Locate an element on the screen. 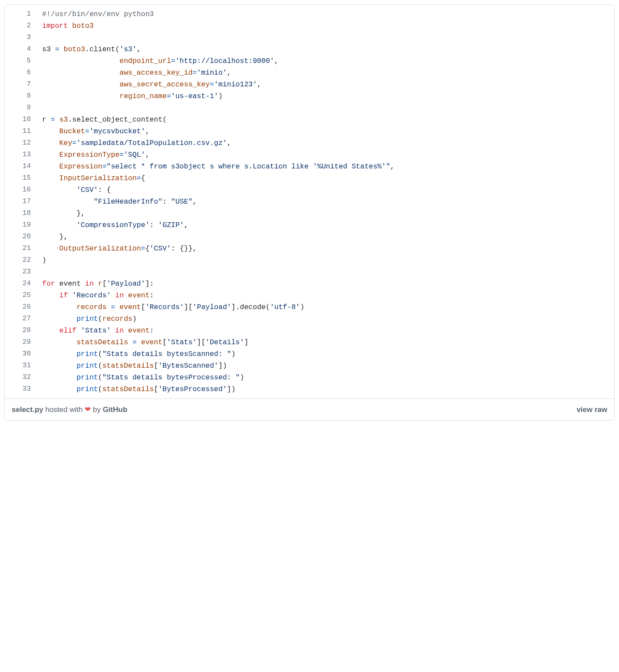 The height and width of the screenshot is (672, 619). line-number: 14 is located at coordinates (21, 167).